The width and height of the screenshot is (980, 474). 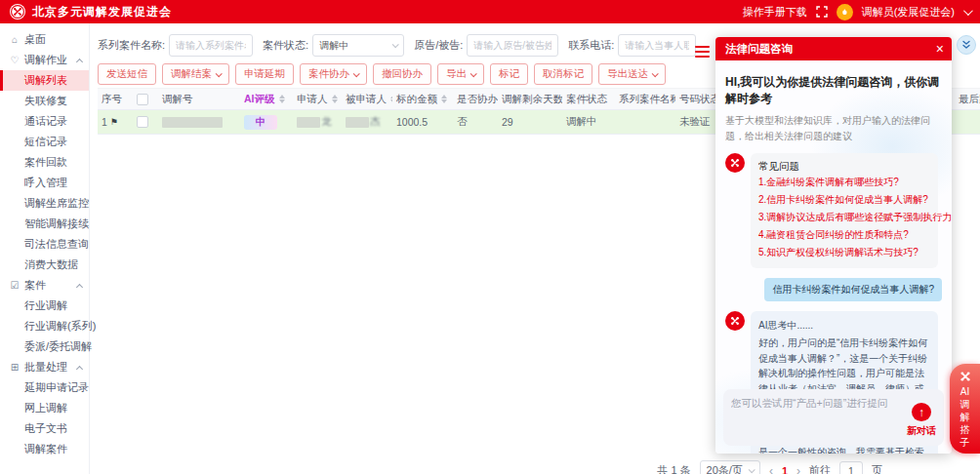 I want to click on col-series-name: 系列案件名称, so click(x=645, y=99).